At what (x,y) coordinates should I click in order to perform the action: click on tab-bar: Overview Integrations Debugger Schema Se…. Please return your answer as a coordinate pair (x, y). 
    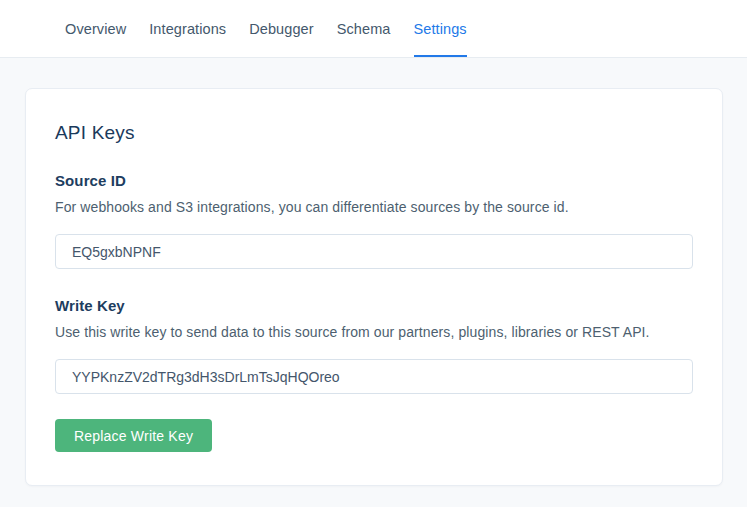
    Looking at the image, I should click on (374, 29).